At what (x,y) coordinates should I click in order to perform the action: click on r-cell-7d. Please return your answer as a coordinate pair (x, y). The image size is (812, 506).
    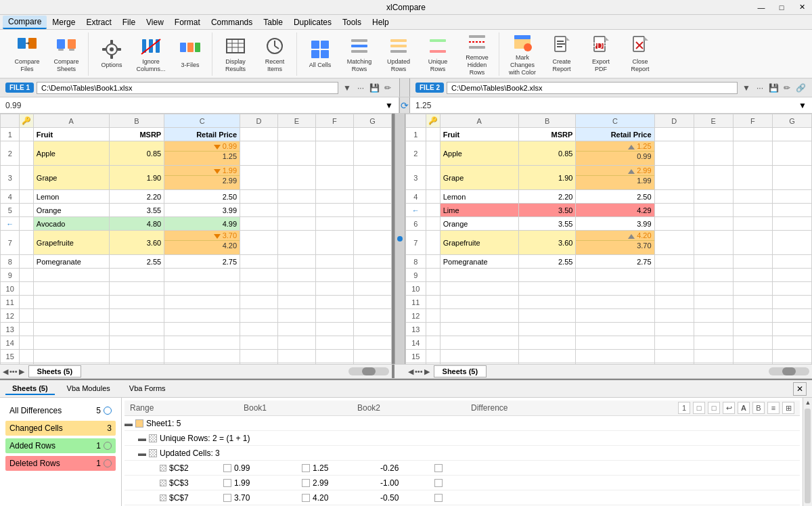
    Looking at the image, I should click on (674, 243).